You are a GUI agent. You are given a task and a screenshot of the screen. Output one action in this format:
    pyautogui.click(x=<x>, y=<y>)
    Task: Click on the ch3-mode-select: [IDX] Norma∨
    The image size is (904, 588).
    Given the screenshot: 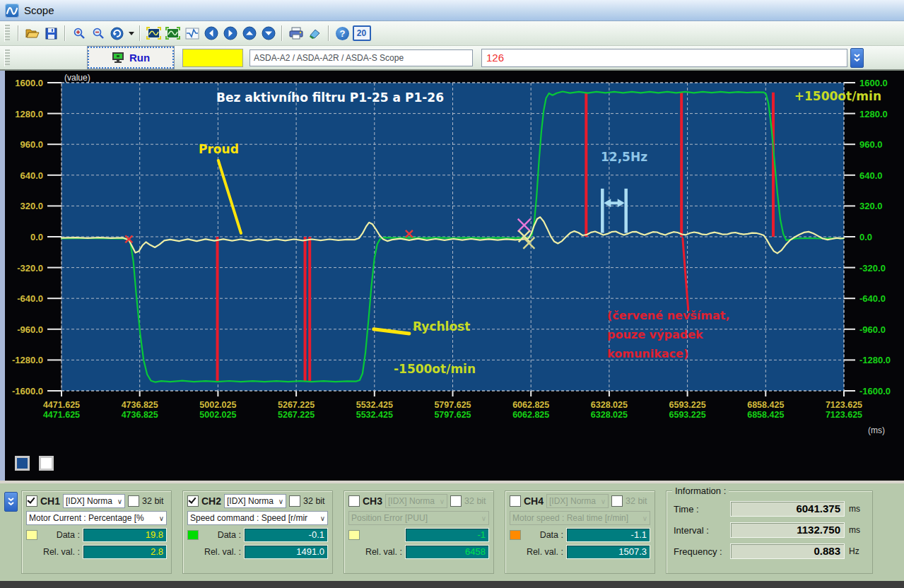 What is the action you would take?
    pyautogui.click(x=416, y=501)
    